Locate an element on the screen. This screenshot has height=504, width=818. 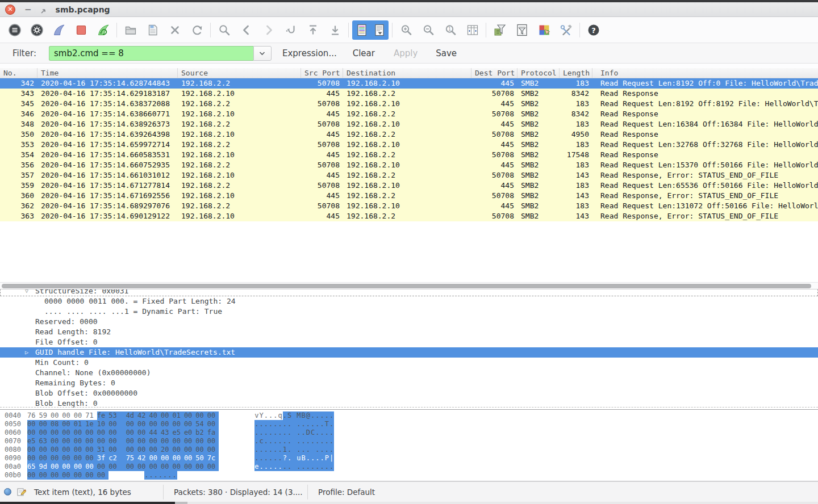
hex-byte: 44 is located at coordinates (155, 432).